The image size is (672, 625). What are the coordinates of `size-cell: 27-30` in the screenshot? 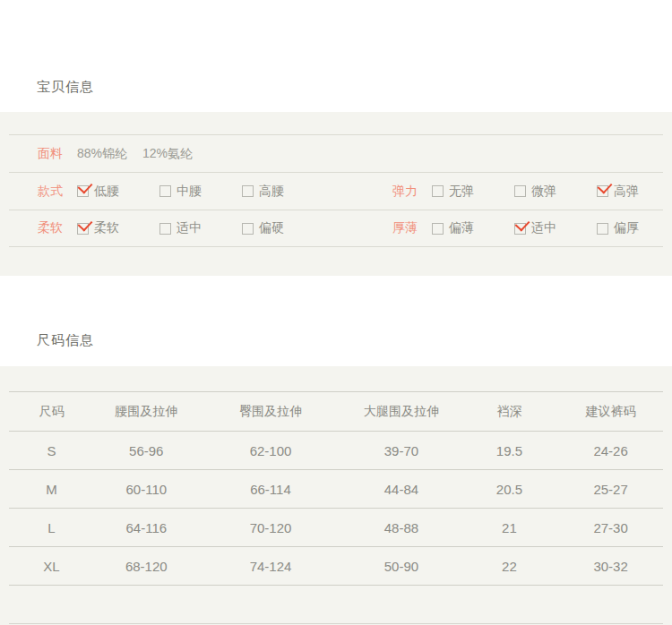 It's located at (611, 528).